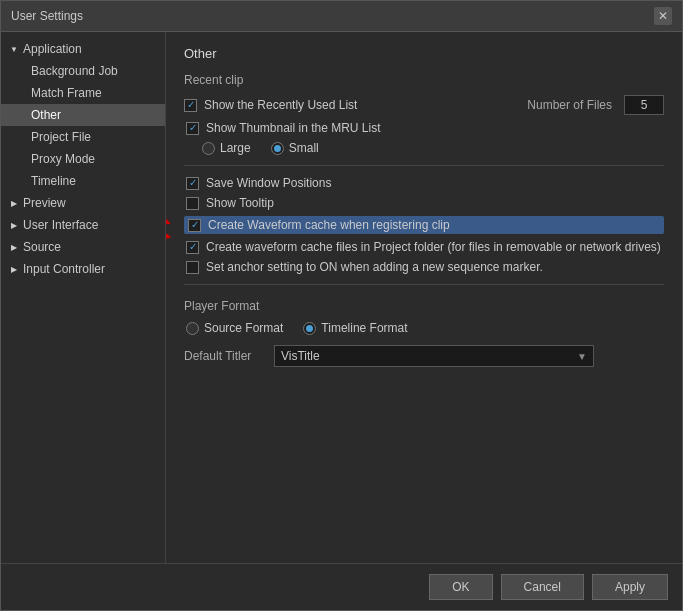 The height and width of the screenshot is (611, 683). I want to click on set-anchor-row: Set anchor setting to ON when adding a n…, so click(424, 267).